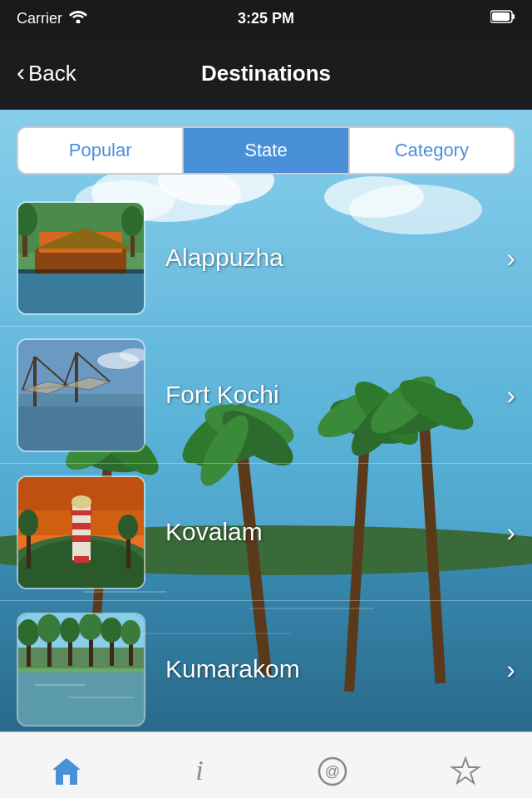  Describe the element at coordinates (52, 73) in the screenshot. I see `back-label: Back` at that location.